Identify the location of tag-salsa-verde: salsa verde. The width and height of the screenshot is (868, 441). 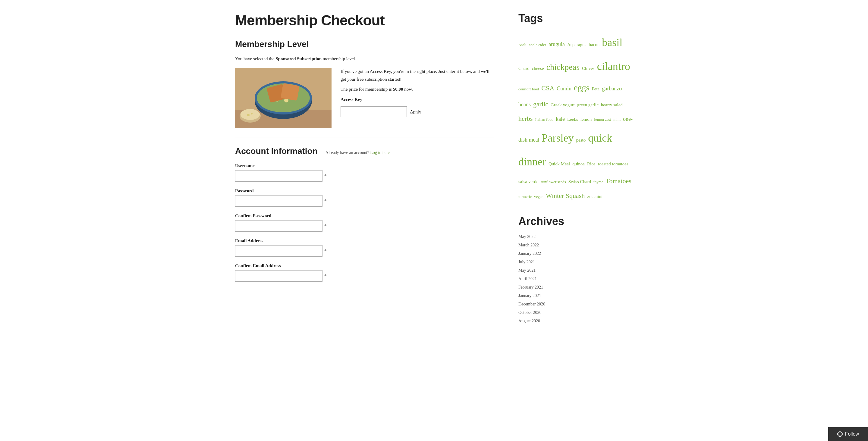
(528, 182).